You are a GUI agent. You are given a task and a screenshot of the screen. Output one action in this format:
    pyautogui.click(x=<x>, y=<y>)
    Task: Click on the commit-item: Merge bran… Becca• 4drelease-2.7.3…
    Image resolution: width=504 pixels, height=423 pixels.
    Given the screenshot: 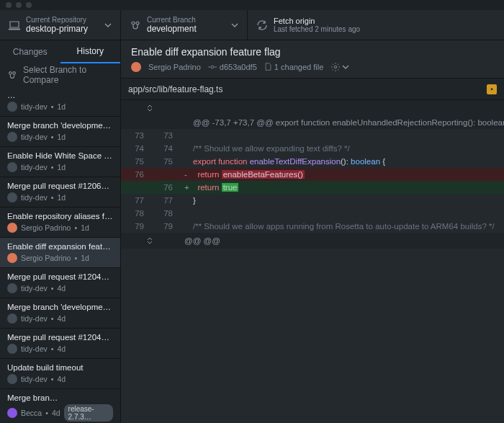 What is the action you would take?
    pyautogui.click(x=60, y=406)
    